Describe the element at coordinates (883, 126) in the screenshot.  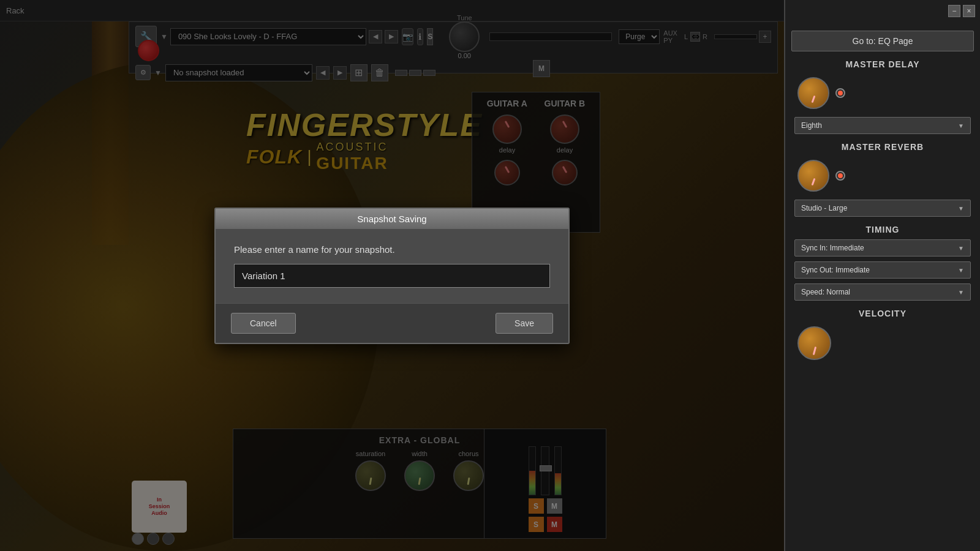
I see `eighth-dropdown: Eighth ▼` at that location.